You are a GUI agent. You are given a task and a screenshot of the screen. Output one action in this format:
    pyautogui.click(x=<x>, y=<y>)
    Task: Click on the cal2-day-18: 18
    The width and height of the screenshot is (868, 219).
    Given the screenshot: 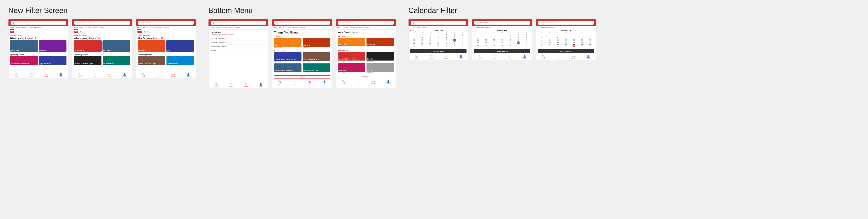 What is the action you would take?
    pyautogui.click(x=478, y=43)
    